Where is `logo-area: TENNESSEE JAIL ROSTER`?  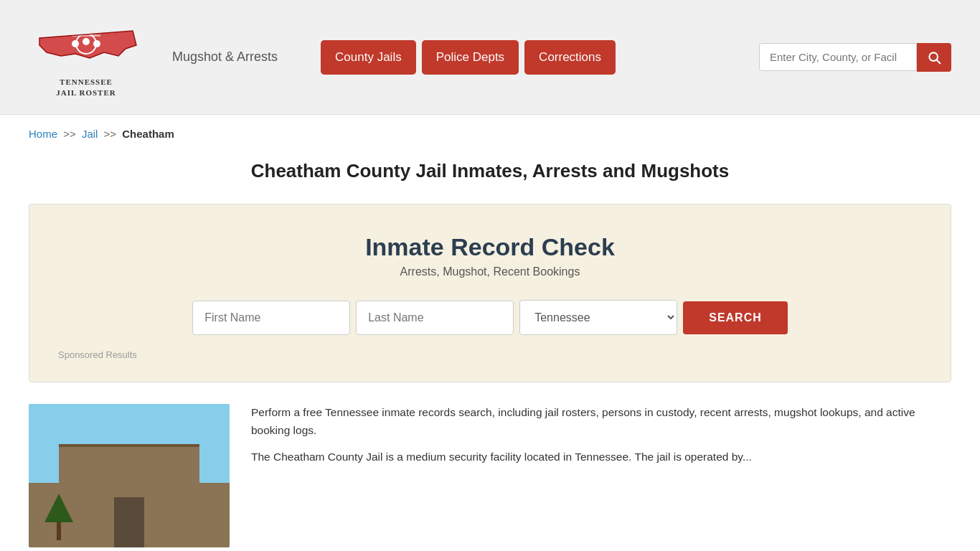 logo-area: TENNESSEE JAIL ROSTER is located at coordinates (86, 57).